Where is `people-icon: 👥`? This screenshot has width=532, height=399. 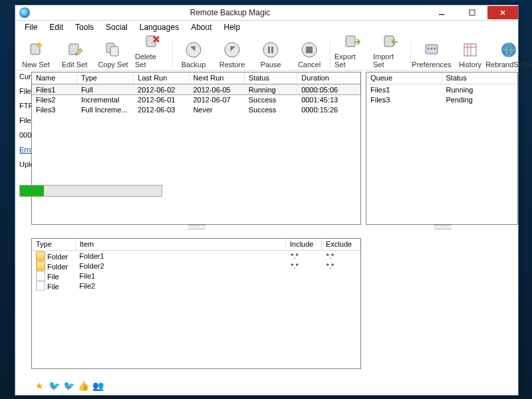
people-icon: 👥 is located at coordinates (98, 386).